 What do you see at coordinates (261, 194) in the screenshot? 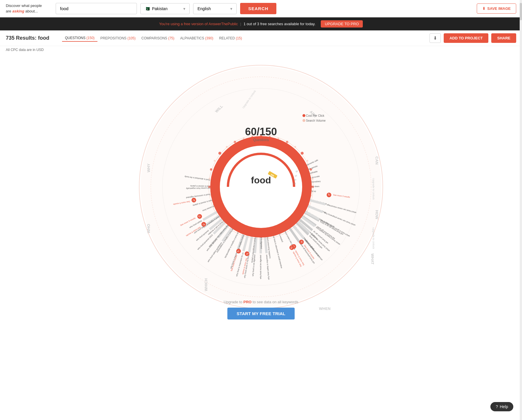
I see `cpc-ring-text: Cost Per Click: $0.49` at bounding box center [261, 194].